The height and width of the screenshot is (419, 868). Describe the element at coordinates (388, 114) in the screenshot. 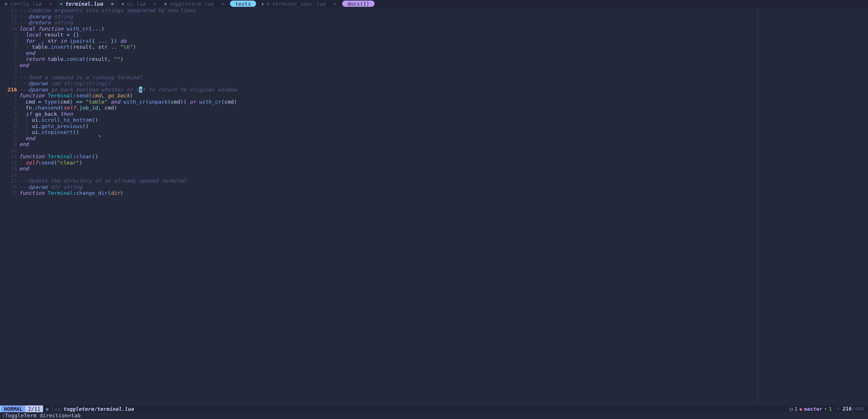

I see `code-line: if go_back then` at that location.